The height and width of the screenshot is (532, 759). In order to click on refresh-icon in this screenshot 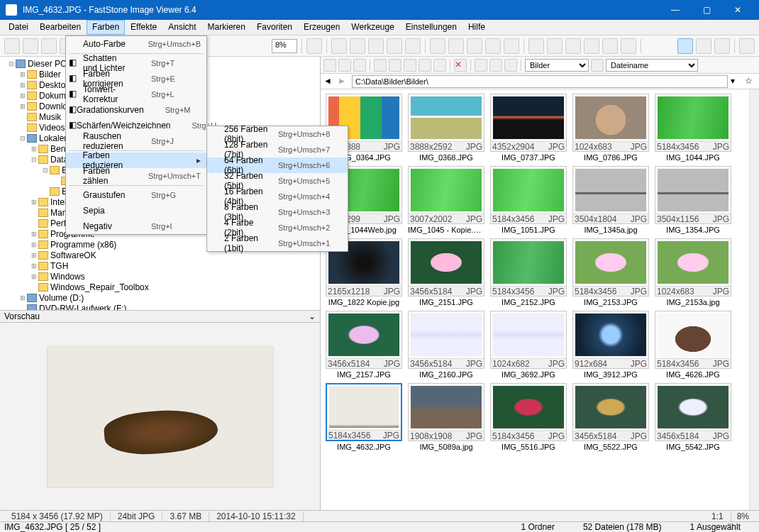, I will do `click(440, 65)`.